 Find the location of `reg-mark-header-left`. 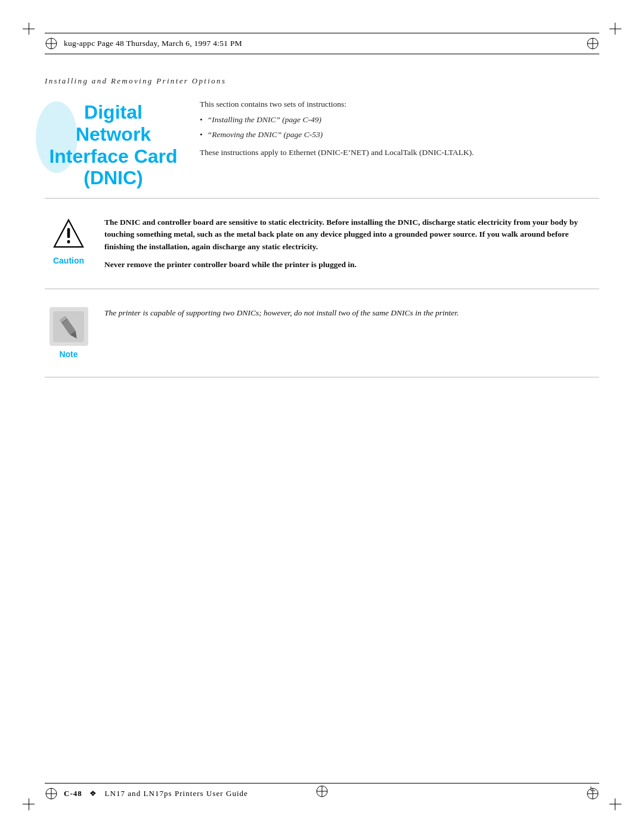

reg-mark-header-left is located at coordinates (51, 44).